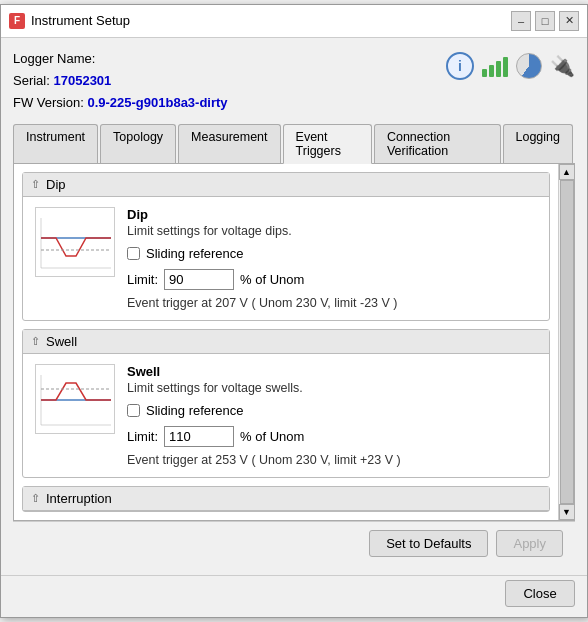 This screenshot has width=588, height=622. Describe the element at coordinates (428, 544) in the screenshot. I see `set-to-defaults-button: Set to Defaults` at that location.